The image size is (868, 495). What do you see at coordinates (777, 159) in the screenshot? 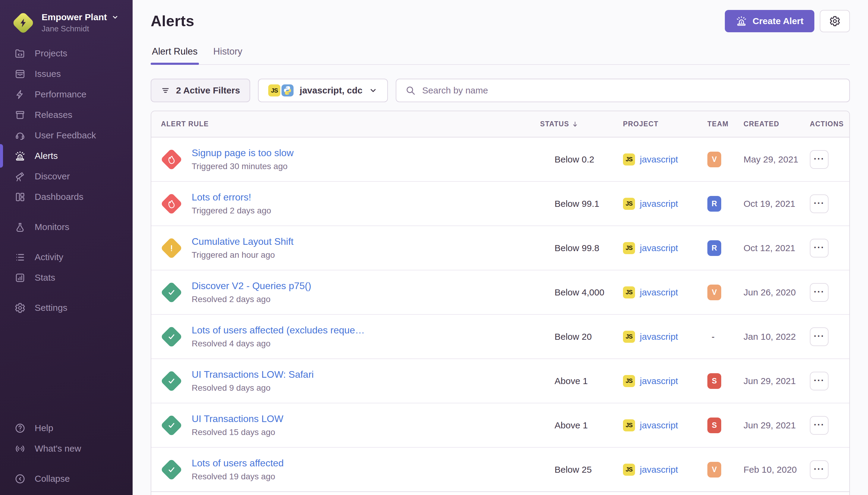
I see `created-date: May 29, 2021` at bounding box center [777, 159].